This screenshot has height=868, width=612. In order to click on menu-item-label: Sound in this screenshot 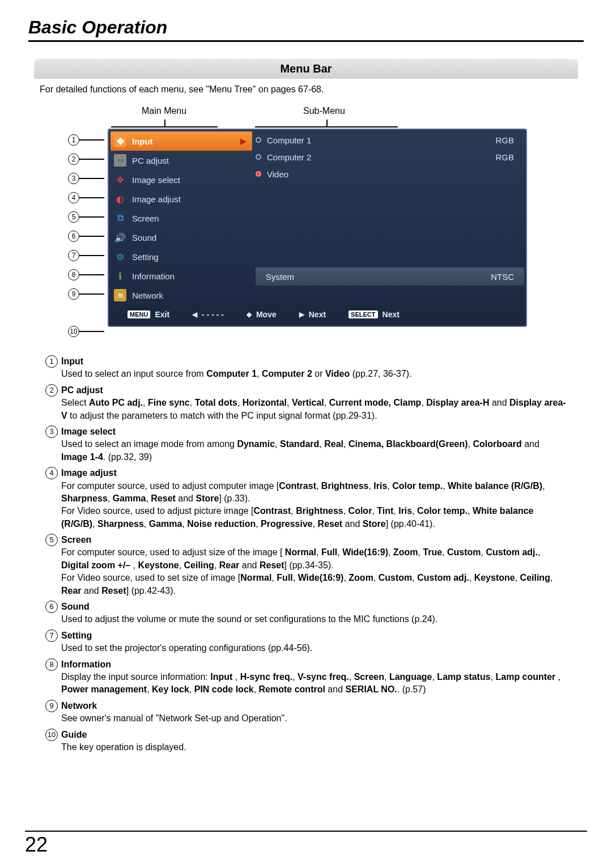, I will do `click(144, 238)`.